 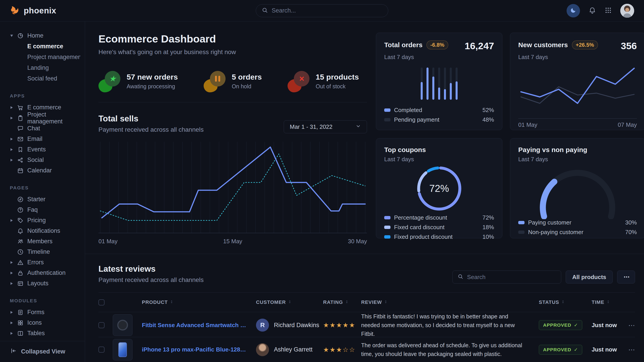 I want to click on sidebar-item-errors: Errors, so click(x=45, y=262).